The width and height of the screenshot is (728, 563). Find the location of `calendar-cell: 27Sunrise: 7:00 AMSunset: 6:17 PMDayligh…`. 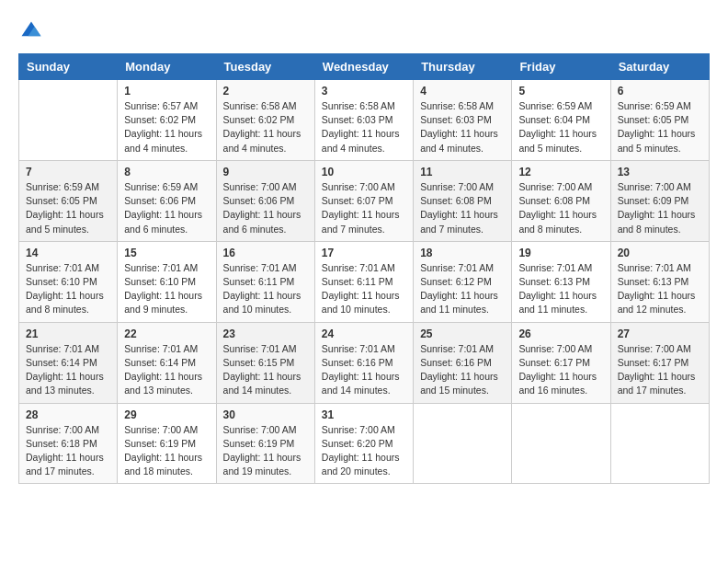

calendar-cell: 27Sunrise: 7:00 AMSunset: 6:17 PMDayligh… is located at coordinates (660, 362).